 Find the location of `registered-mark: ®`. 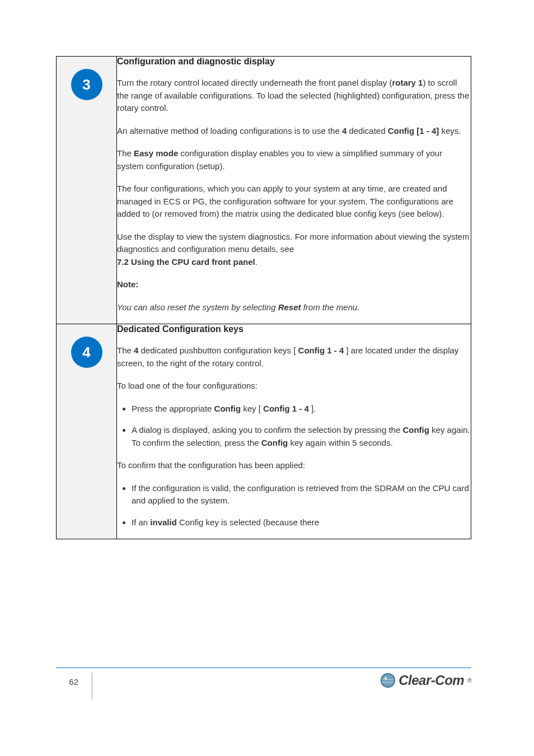

registered-mark: ® is located at coordinates (469, 681).